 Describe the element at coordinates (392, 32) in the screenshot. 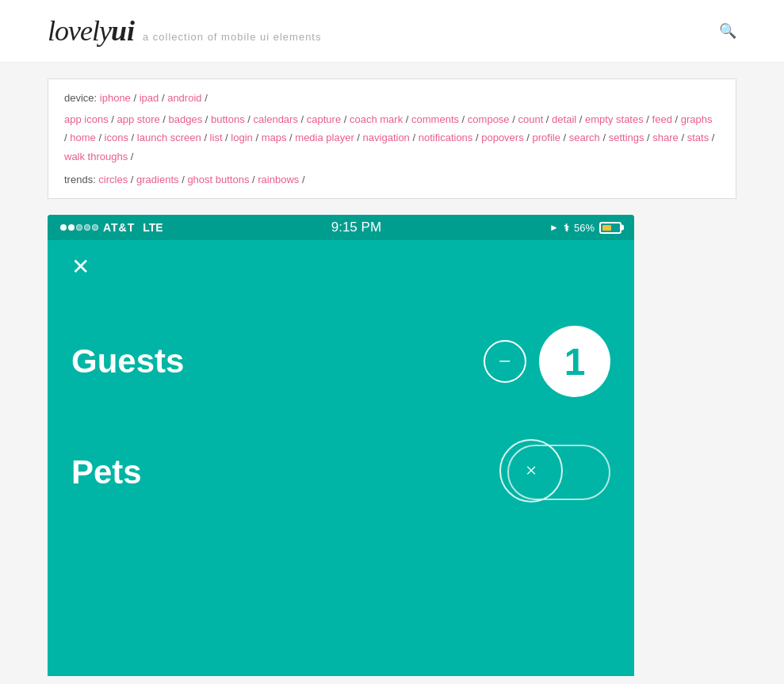

I see `header: lovelyui a collection of mobile ui eleme…` at that location.